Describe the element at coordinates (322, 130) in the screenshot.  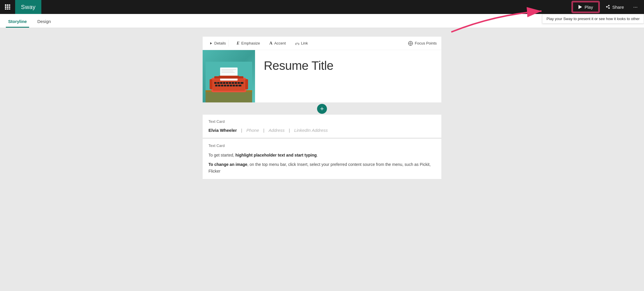
I see `text-card-1-body: Elvia Wheeler | Phone | Address | Linked…` at that location.